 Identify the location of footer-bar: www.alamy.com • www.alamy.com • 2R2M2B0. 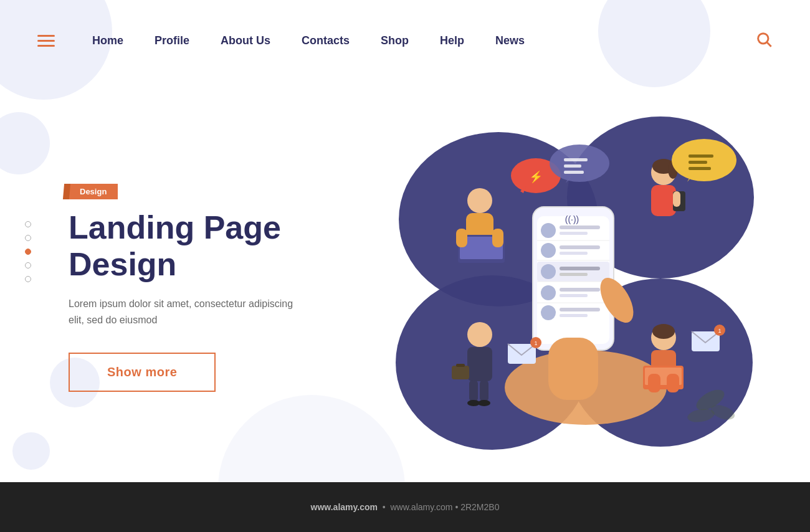
(405, 507).